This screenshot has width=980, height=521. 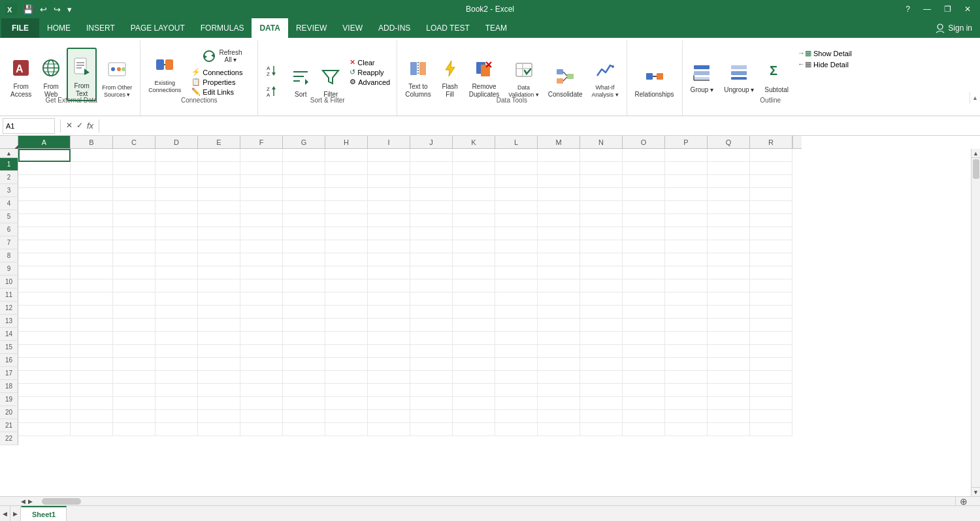 I want to click on cell-K14, so click(x=474, y=325).